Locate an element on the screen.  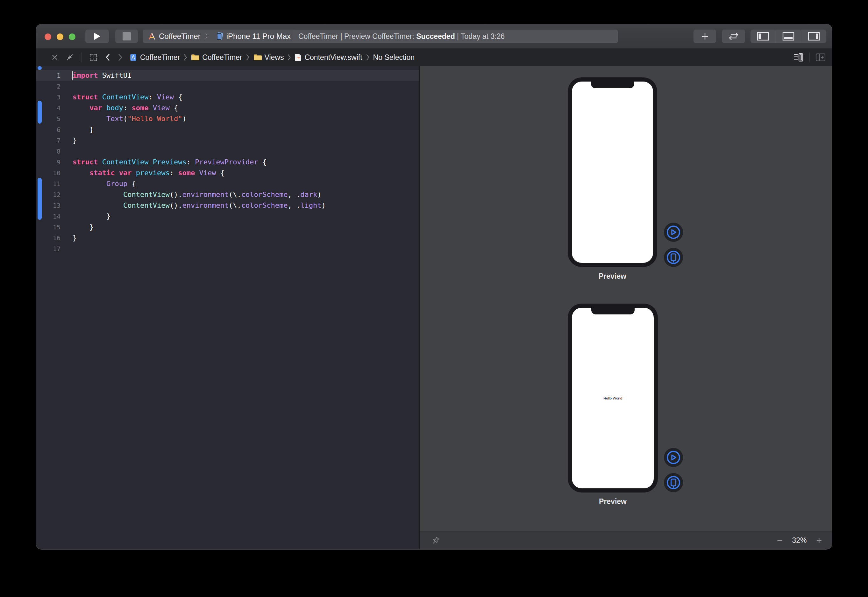
zoom-window-button is located at coordinates (72, 37).